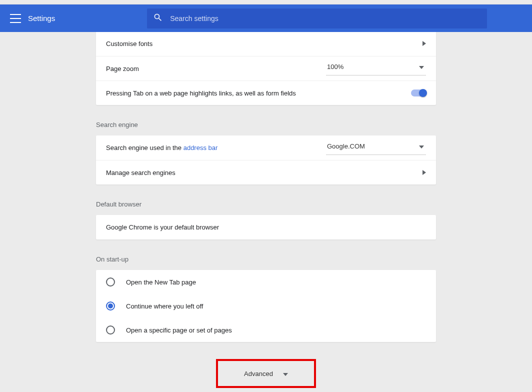  What do you see at coordinates (145, 148) in the screenshot?
I see `search-engine-prefix: Search engine used in the` at bounding box center [145, 148].